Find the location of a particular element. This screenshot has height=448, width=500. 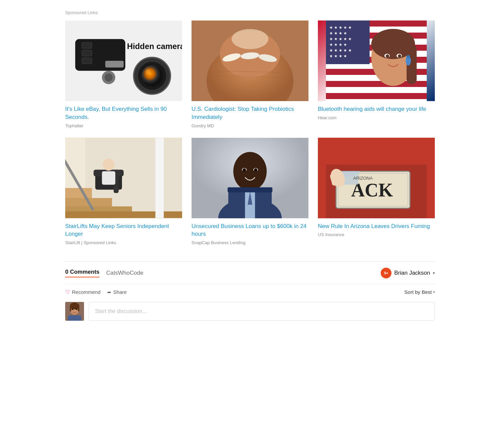

comment-input-row: Start the discussion… is located at coordinates (250, 311).